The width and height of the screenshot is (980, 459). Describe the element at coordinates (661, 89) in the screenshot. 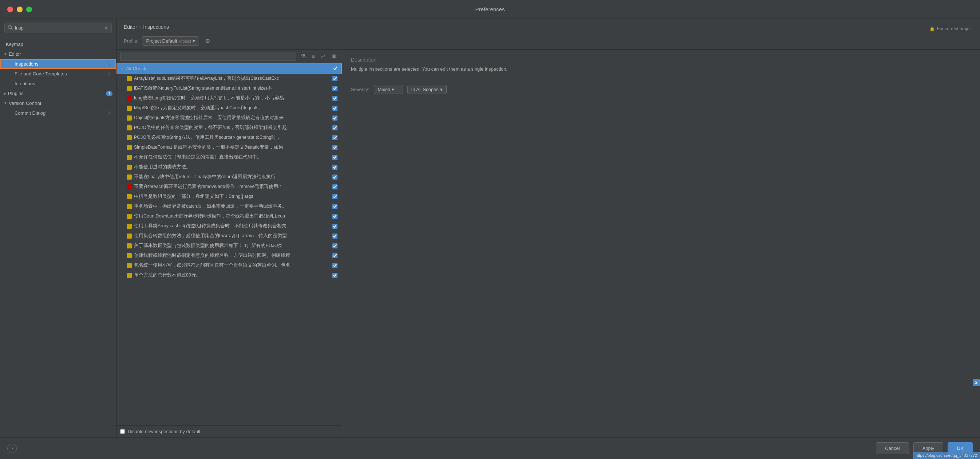

I see `severity-row: Severity: Mixed ▾ In All Scopes ▾` at that location.